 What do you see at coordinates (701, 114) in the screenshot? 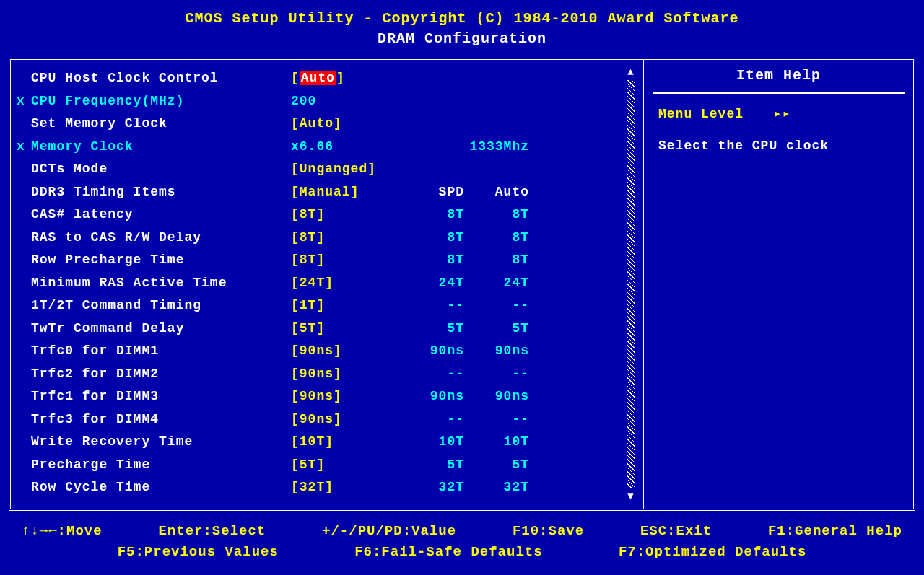
I see `menu-level-label: Menu Level` at bounding box center [701, 114].